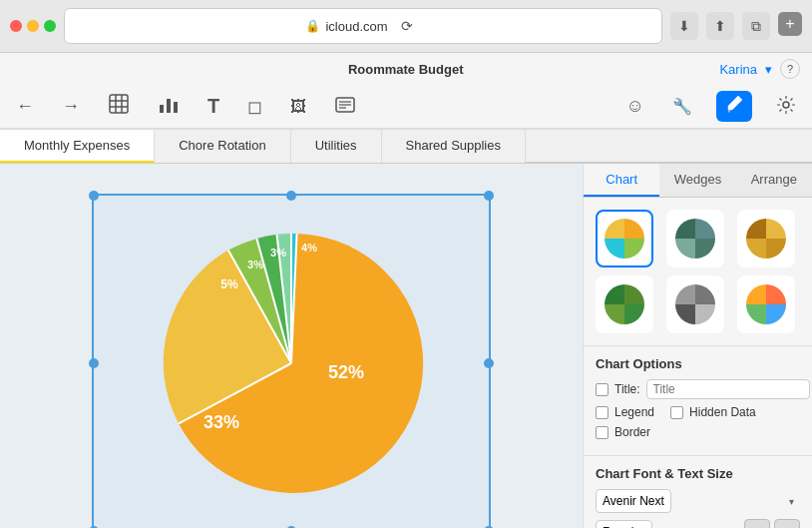 Image resolution: width=812 pixels, height=528 pixels. What do you see at coordinates (734, 106) in the screenshot?
I see `format-button` at bounding box center [734, 106].